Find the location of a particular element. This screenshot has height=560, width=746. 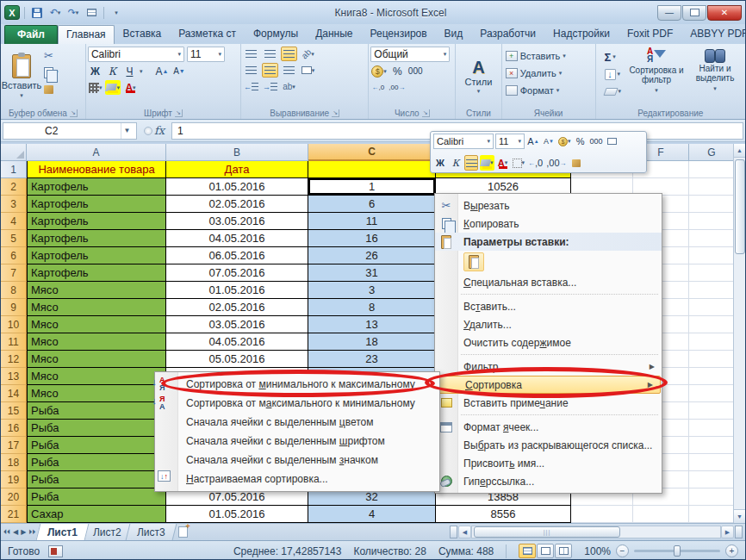

mini-shrink-font-button: А▼ is located at coordinates (549, 141).